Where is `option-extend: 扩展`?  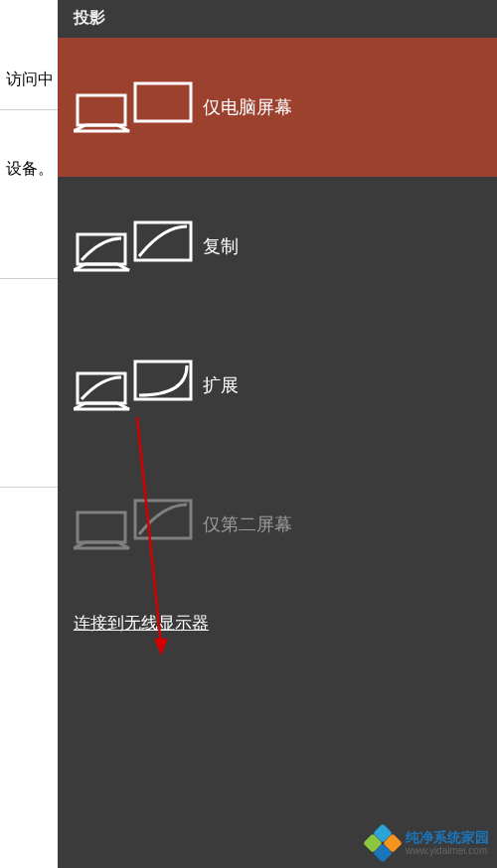
option-extend: 扩展 is located at coordinates (277, 385).